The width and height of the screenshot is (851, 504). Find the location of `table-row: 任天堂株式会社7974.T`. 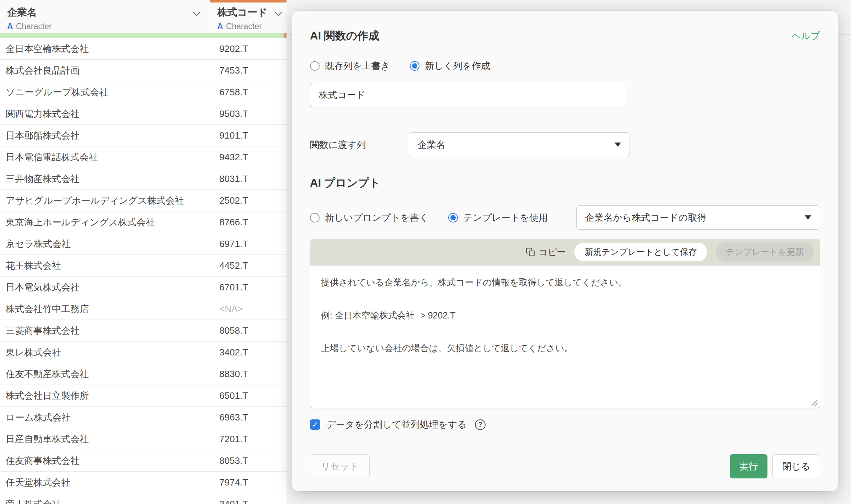

table-row: 任天堂株式会社7974.T is located at coordinates (143, 483).